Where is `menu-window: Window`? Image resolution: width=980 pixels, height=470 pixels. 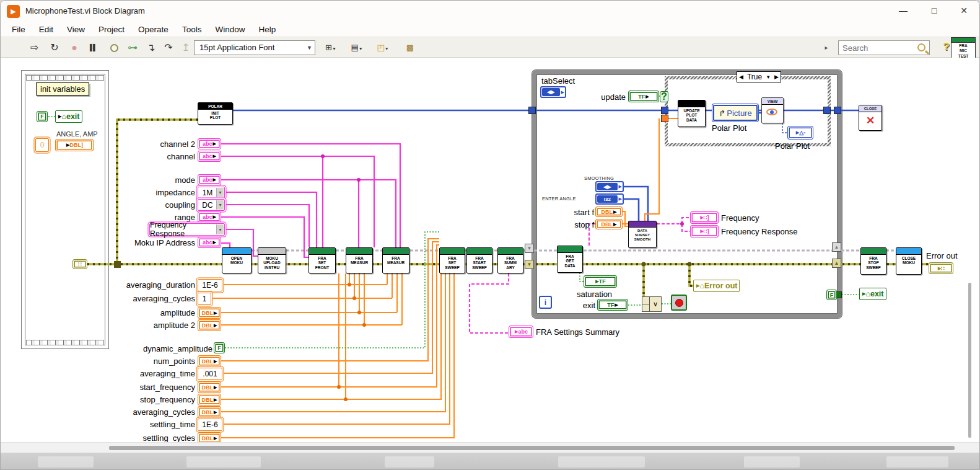
menu-window: Window is located at coordinates (230, 30).